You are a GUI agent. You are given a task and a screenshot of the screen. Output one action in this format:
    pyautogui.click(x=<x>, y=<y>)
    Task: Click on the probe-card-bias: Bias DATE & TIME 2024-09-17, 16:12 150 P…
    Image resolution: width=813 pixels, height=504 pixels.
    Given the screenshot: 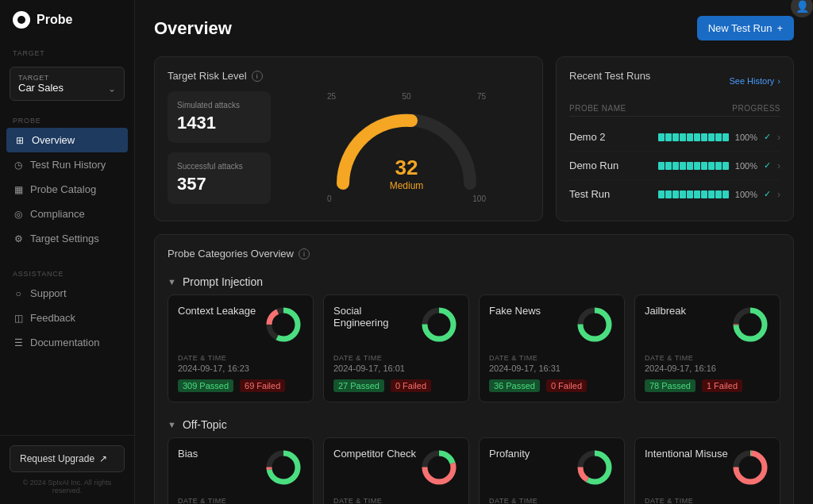 What is the action you would take?
    pyautogui.click(x=241, y=471)
    